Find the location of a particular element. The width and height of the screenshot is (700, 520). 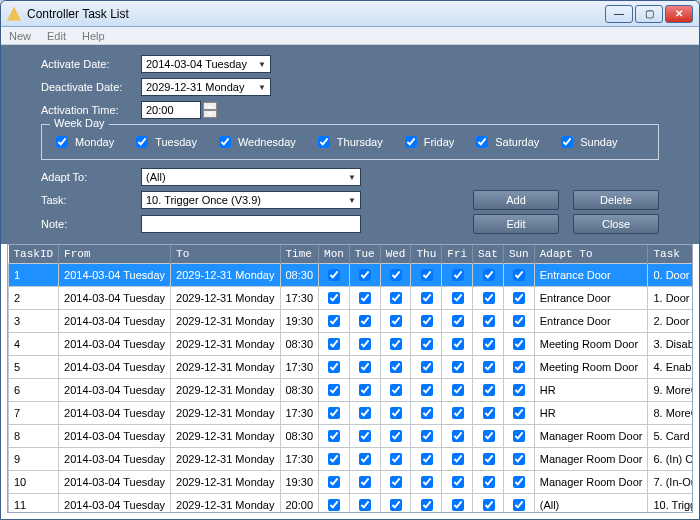

weekday-checkbox-tuesday: Tuesday is located at coordinates (164, 142).